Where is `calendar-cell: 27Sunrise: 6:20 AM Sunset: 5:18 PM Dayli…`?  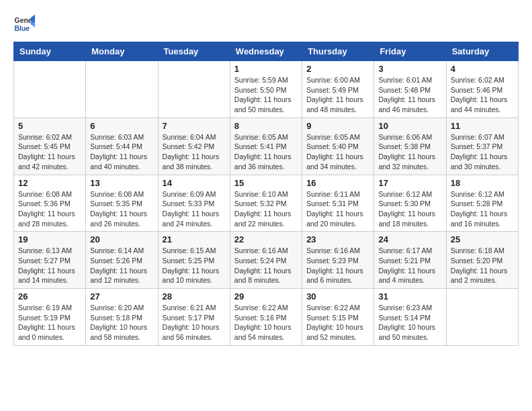
calendar-cell: 27Sunrise: 6:20 AM Sunset: 5:18 PM Dayli… is located at coordinates (122, 317).